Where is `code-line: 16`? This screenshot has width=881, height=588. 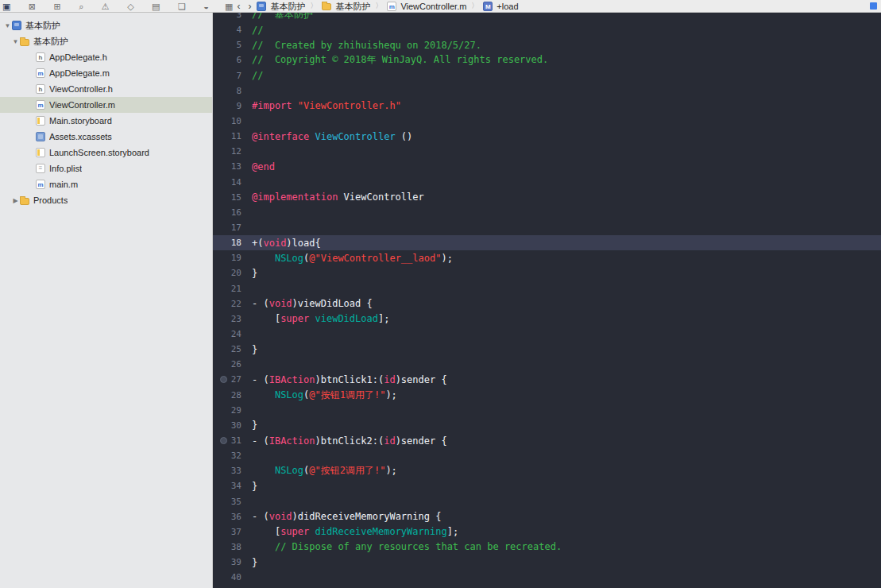 code-line: 16 is located at coordinates (547, 213).